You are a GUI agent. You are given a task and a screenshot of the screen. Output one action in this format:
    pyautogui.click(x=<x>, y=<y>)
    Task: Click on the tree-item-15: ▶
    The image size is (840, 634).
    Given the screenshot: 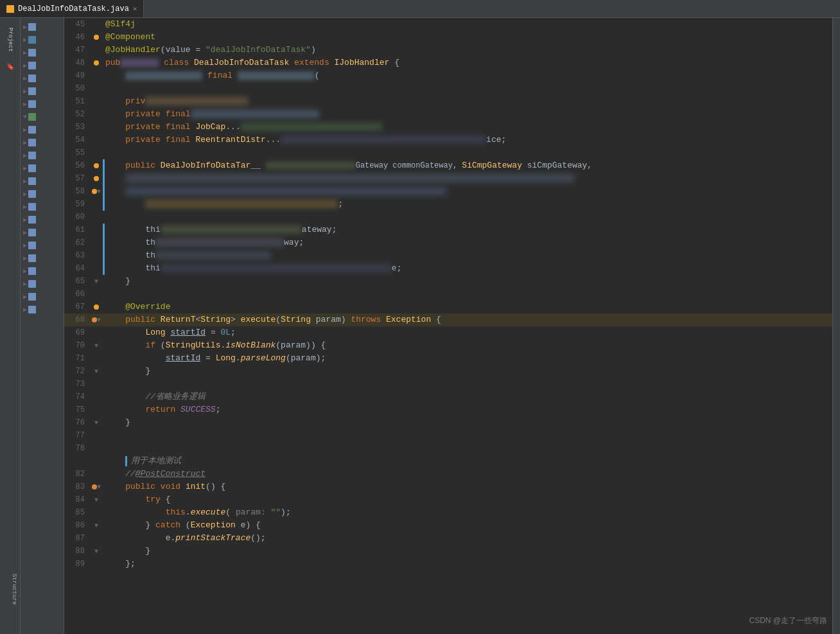 What is the action you would take?
    pyautogui.click(x=42, y=207)
    